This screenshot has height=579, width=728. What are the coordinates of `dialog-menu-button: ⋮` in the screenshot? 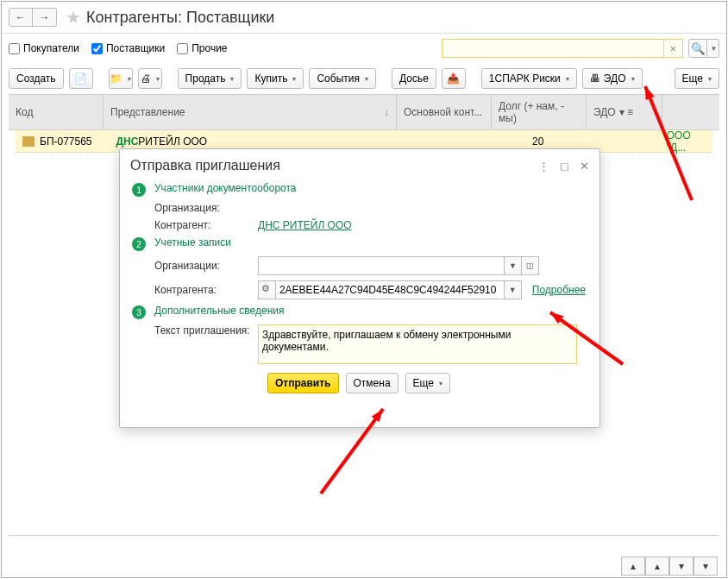 It's located at (543, 166).